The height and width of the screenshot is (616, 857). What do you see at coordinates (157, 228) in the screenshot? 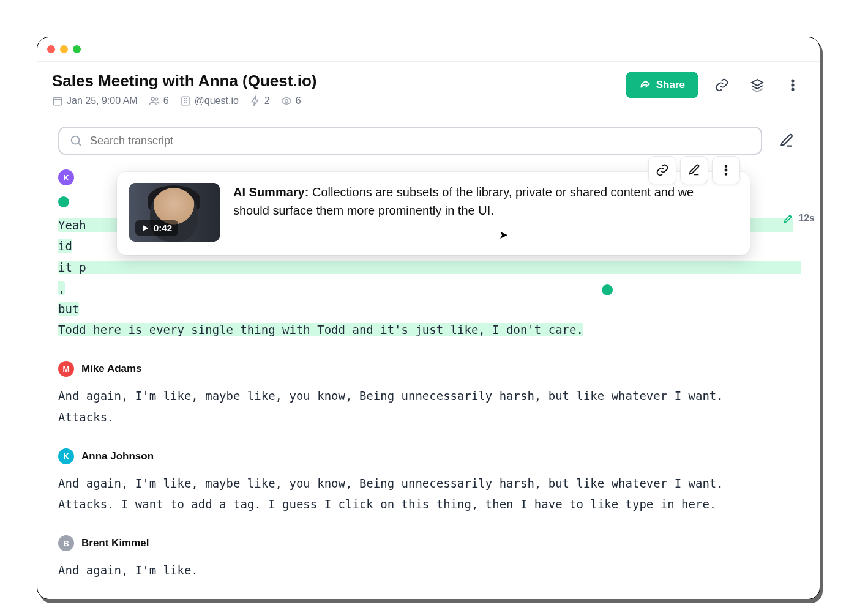
I see `play-clip-button: 0:42` at bounding box center [157, 228].